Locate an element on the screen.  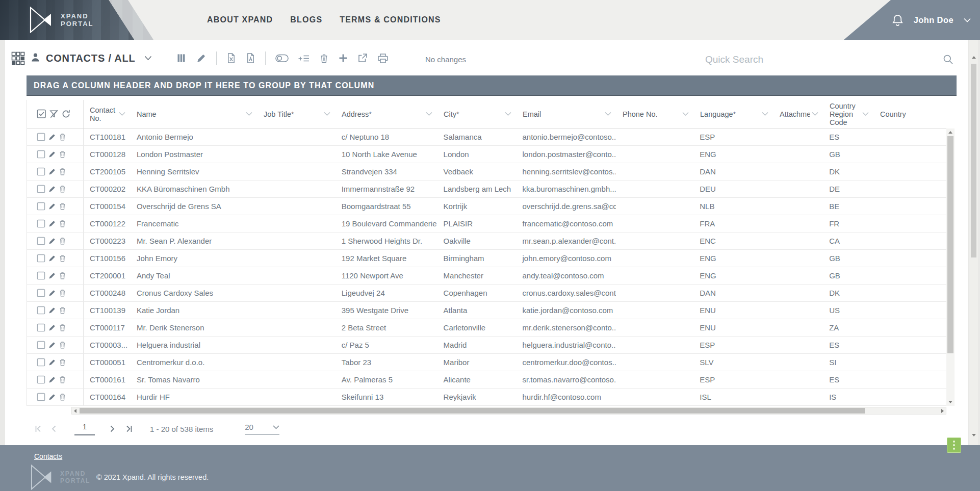
table-row: CT100156John Emory192 Market SquareBirmi… is located at coordinates (486, 259).